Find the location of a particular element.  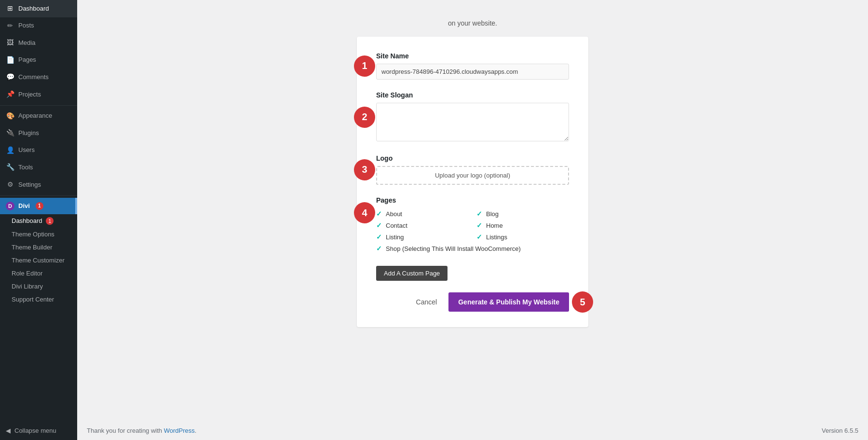

sidebar-item-label: Plugins is located at coordinates (29, 133).